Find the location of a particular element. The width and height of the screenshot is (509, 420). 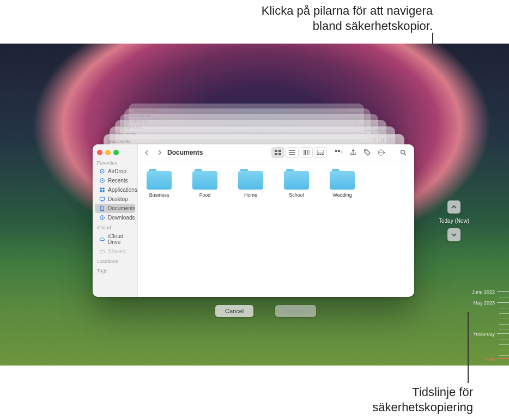

chevron-down-icon is located at coordinates (454, 235).